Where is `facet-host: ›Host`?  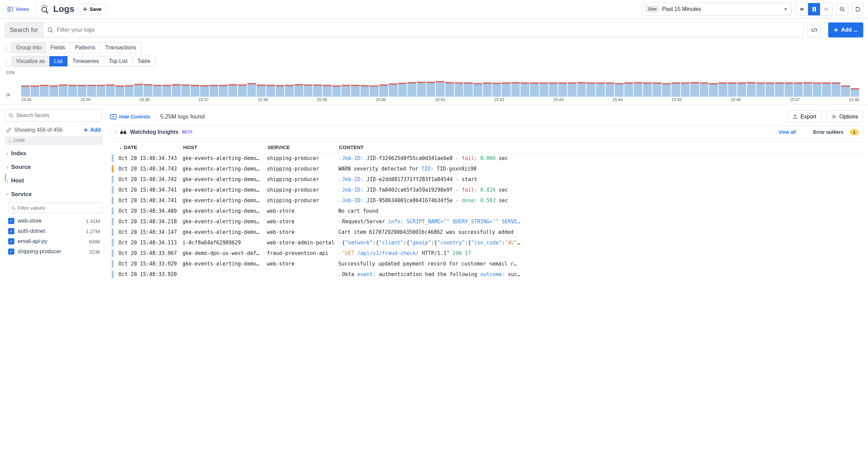
facet-host: ›Host is located at coordinates (53, 181).